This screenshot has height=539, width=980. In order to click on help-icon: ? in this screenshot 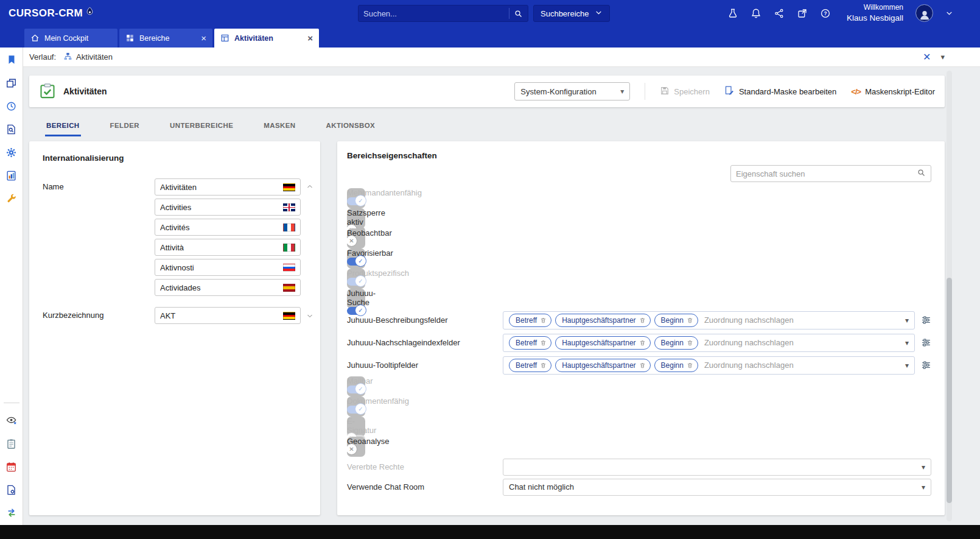, I will do `click(825, 13)`.